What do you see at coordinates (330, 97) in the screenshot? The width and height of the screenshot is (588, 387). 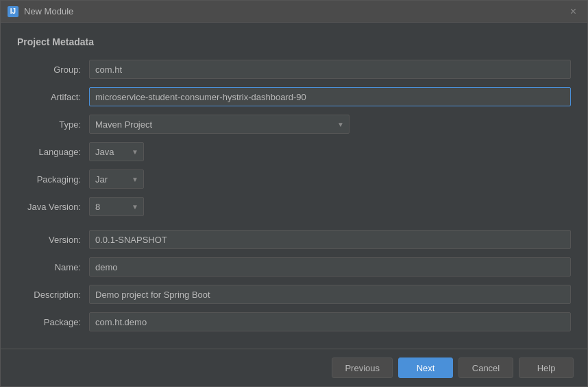 I see `artifact-input` at bounding box center [330, 97].